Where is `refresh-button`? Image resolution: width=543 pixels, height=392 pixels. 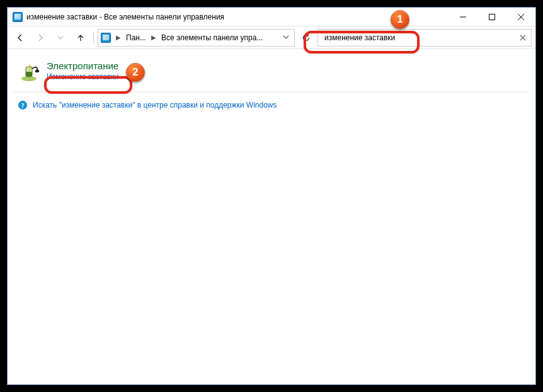
refresh-button is located at coordinates (306, 38).